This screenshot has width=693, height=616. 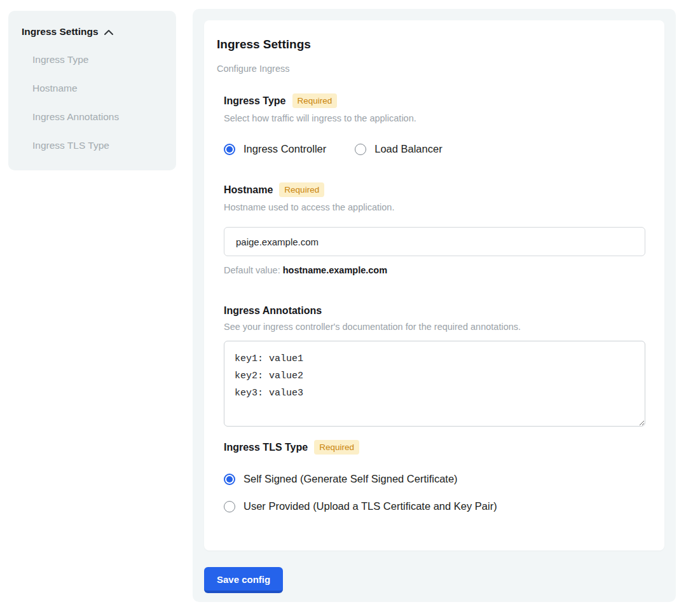 What do you see at coordinates (435, 479) in the screenshot?
I see `radio-self-signed: Self Signed (Generate Self Signed Certif…` at bounding box center [435, 479].